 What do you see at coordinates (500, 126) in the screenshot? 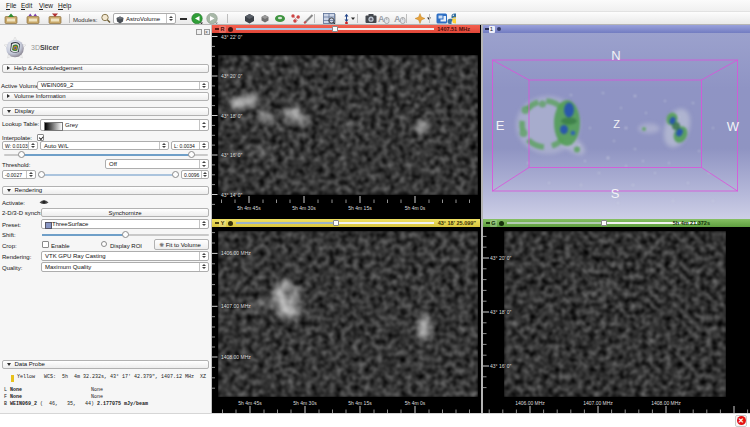
I see `svg-text: E` at bounding box center [500, 126].